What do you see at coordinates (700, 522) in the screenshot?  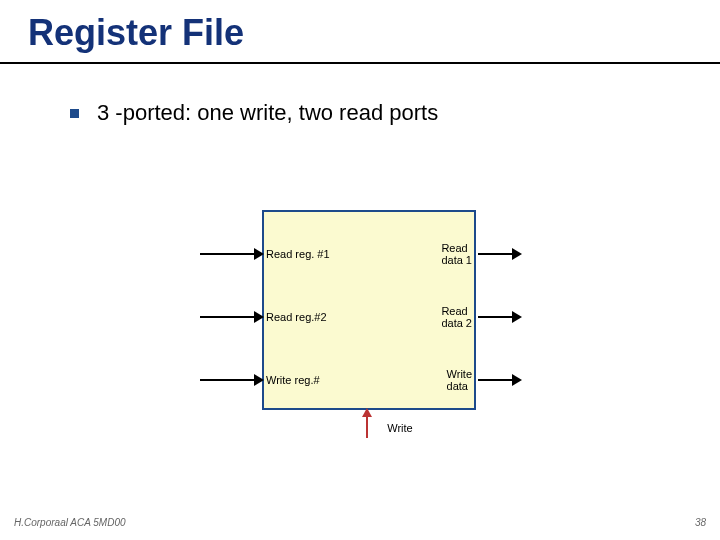 I see `footer-page-number: 38` at bounding box center [700, 522].